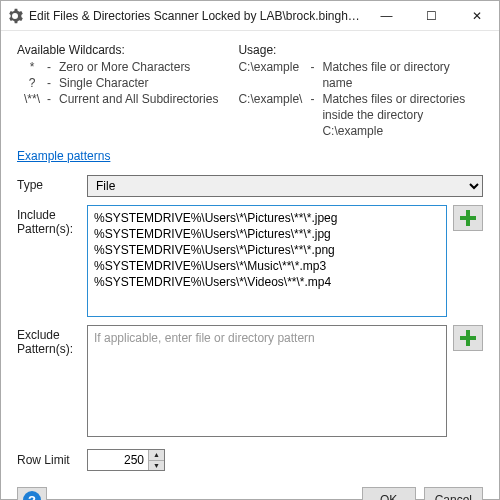 The image size is (500, 500). What do you see at coordinates (360, 115) in the screenshot?
I see `usage-row: C:\example\ - Matches files or directori…` at bounding box center [360, 115].